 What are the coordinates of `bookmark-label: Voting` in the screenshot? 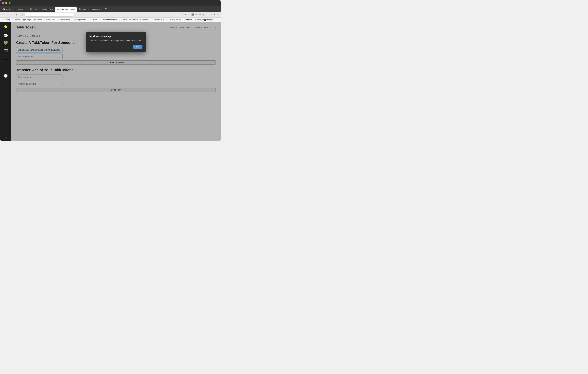 It's located at (7, 20).